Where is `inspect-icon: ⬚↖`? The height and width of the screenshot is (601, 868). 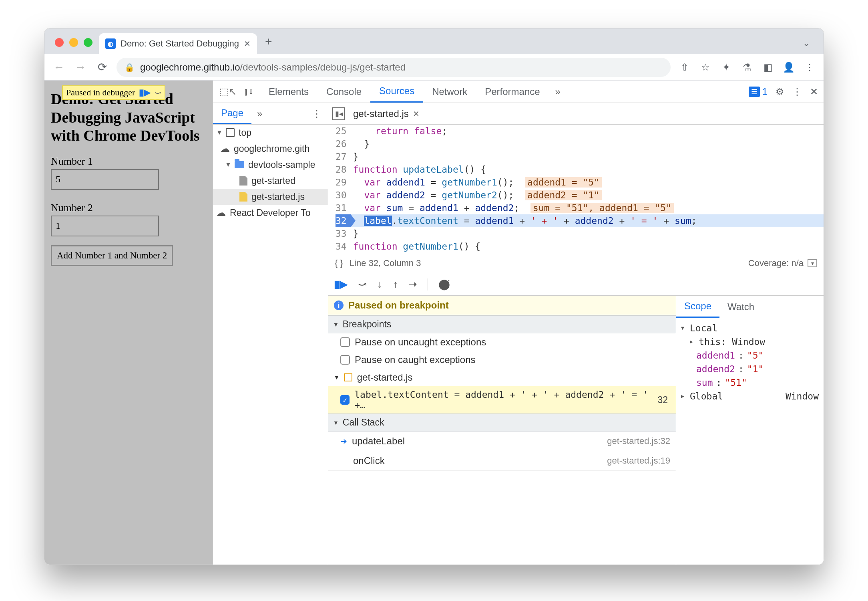
inspect-icon: ⬚↖ is located at coordinates (228, 92).